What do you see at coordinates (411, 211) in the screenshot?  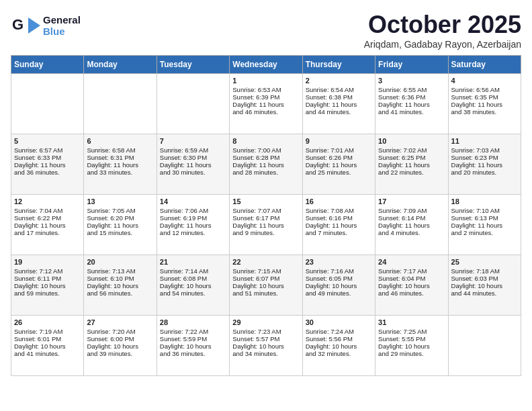 I see `day-info: Sunrise: 7:09 AM` at bounding box center [411, 211].